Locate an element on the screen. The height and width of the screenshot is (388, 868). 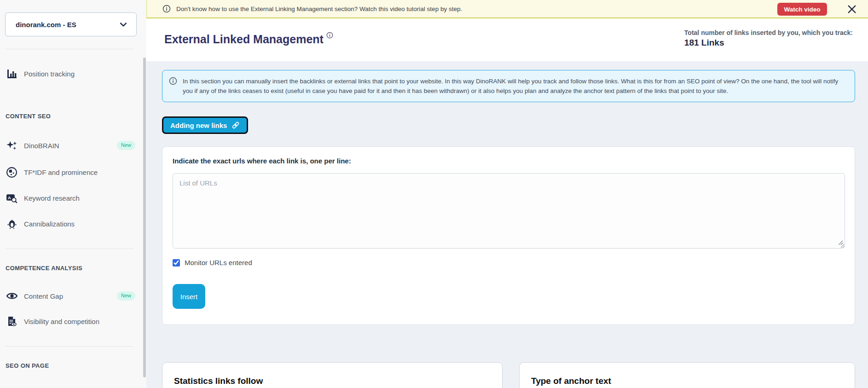
sidebar-item-label: Cannibalizations is located at coordinates (49, 224).